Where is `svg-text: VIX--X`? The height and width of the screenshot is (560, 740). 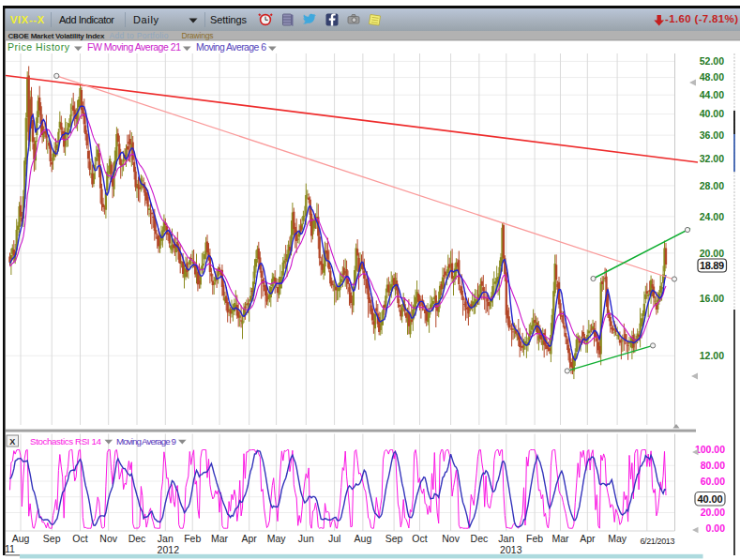
svg-text: VIX--X is located at coordinates (28, 20).